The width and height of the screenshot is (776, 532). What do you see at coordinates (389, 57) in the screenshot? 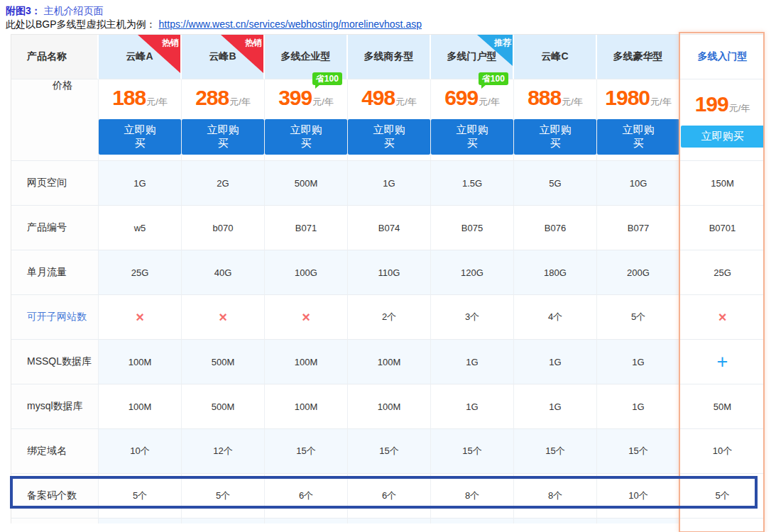
I see `column-header-business: 多线商务型` at bounding box center [389, 57].